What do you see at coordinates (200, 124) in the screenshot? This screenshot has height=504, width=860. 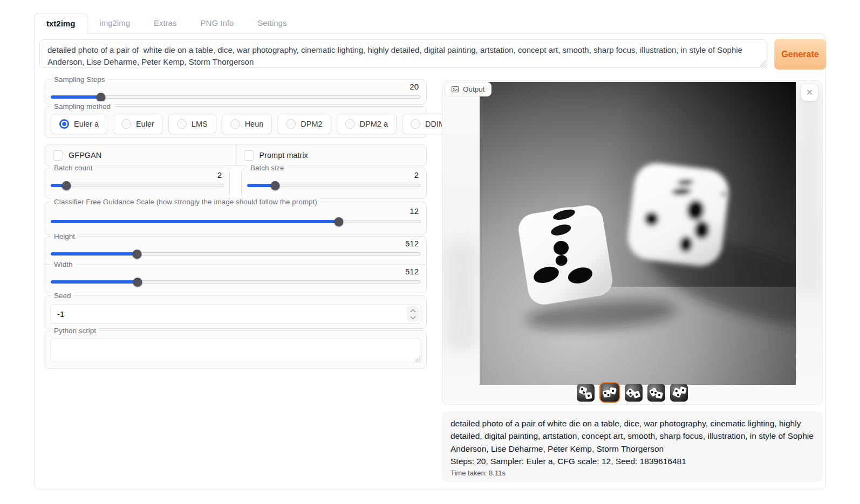 I see `radio-label: LMS` at bounding box center [200, 124].